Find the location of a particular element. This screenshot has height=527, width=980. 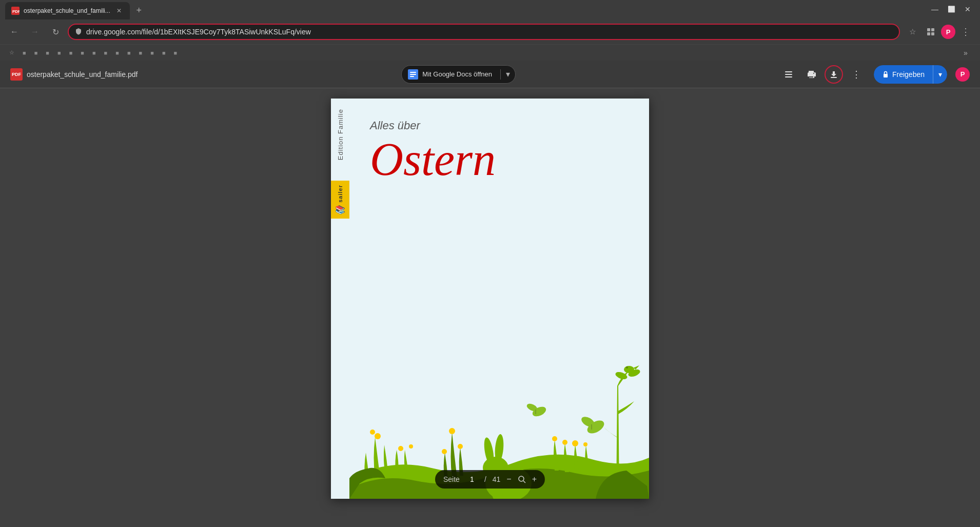

security-icon is located at coordinates (79, 32).